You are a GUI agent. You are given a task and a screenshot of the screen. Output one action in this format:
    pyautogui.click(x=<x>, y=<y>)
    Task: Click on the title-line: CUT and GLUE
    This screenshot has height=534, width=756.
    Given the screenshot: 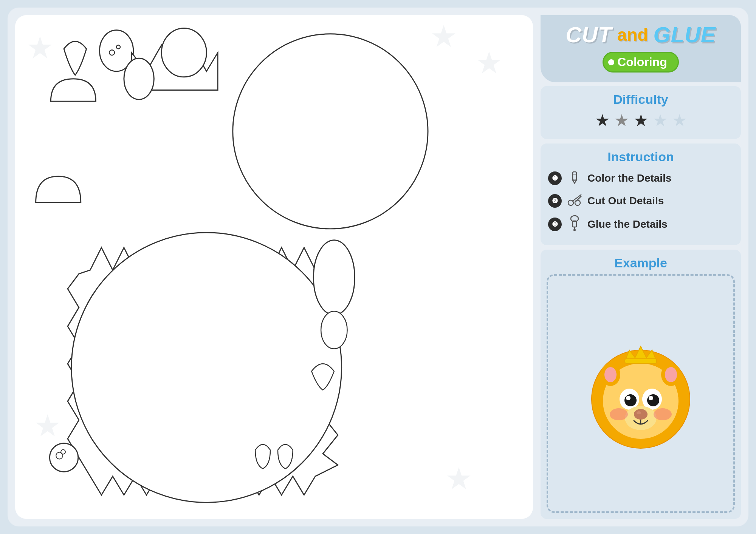 What is the action you would take?
    pyautogui.click(x=641, y=35)
    